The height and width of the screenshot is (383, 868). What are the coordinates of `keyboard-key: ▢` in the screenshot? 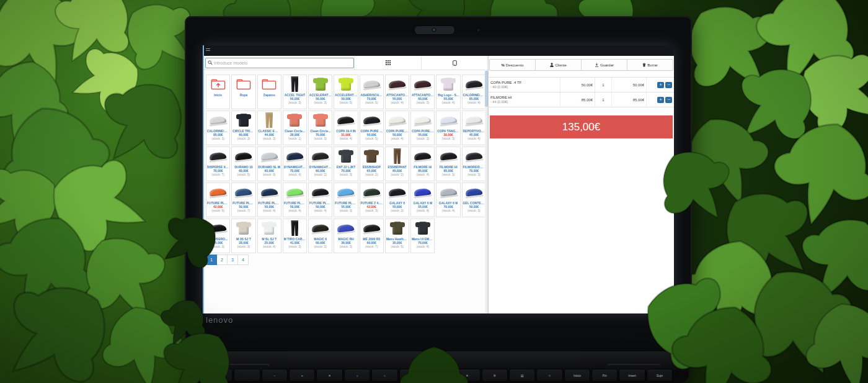 It's located at (412, 375).